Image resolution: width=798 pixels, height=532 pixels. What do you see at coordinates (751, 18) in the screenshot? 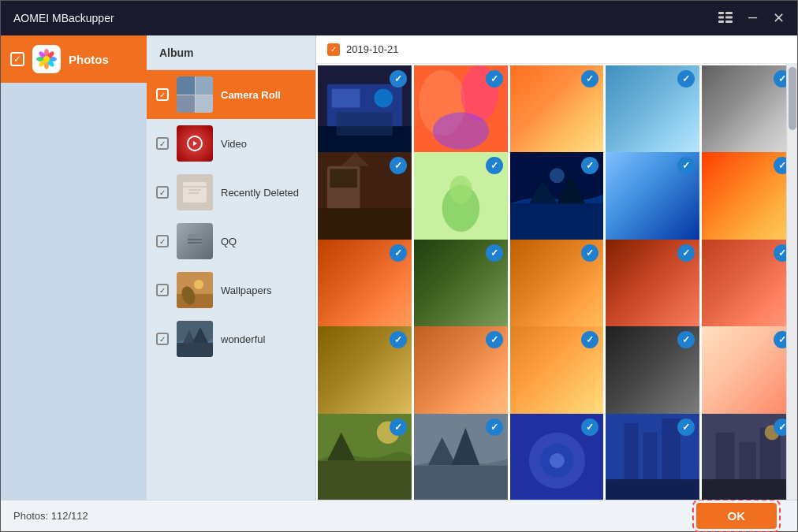
I see `title-bar-controls: – ✕` at bounding box center [751, 18].